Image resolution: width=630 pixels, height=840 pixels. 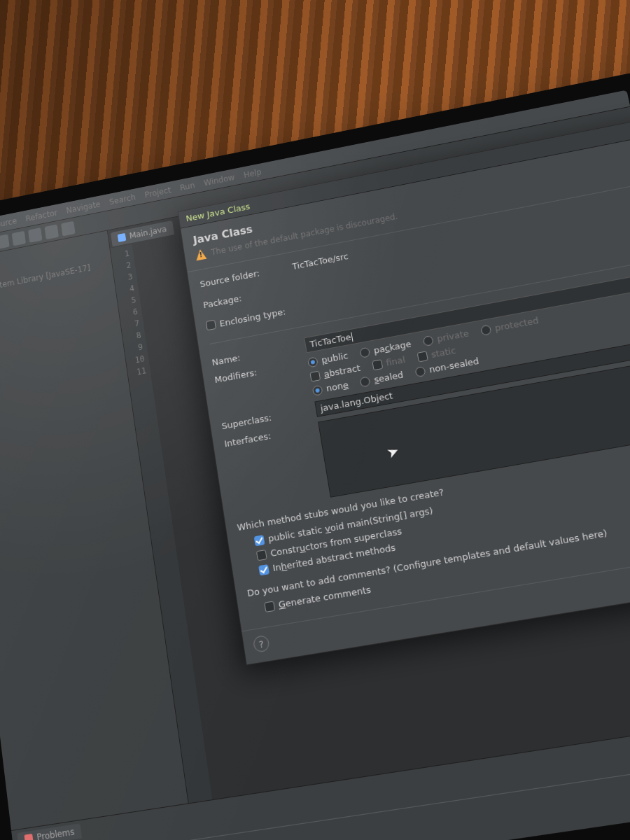 I want to click on modifier-sealed-none: none, so click(x=330, y=388).